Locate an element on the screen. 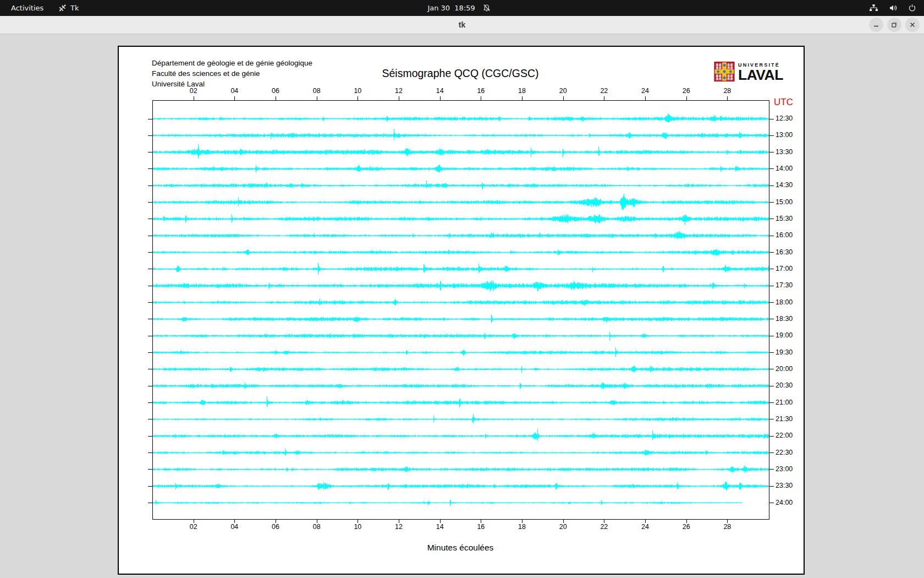 The width and height of the screenshot is (924, 578). x-tick-label-top: 08 is located at coordinates (317, 91).